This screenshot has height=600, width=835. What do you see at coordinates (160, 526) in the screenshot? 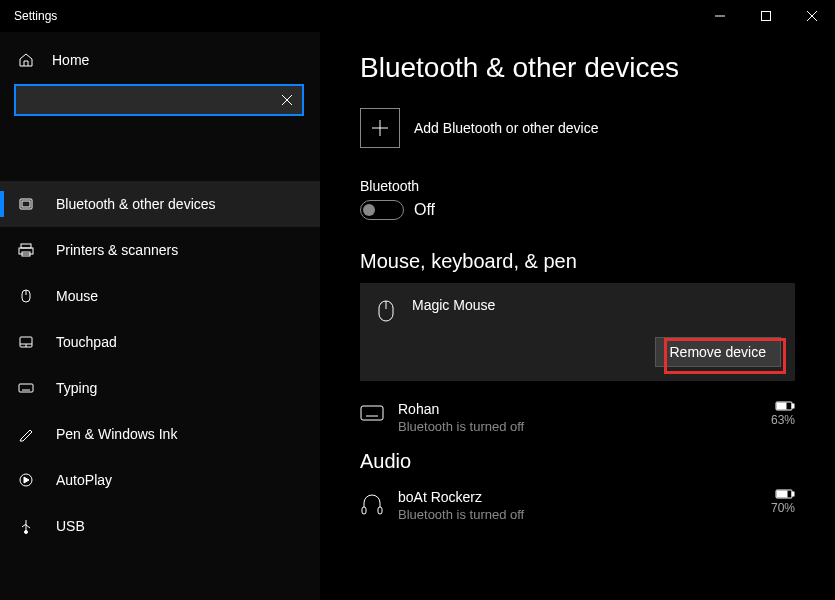
I see `sidebar-item-usb: USB` at bounding box center [160, 526].